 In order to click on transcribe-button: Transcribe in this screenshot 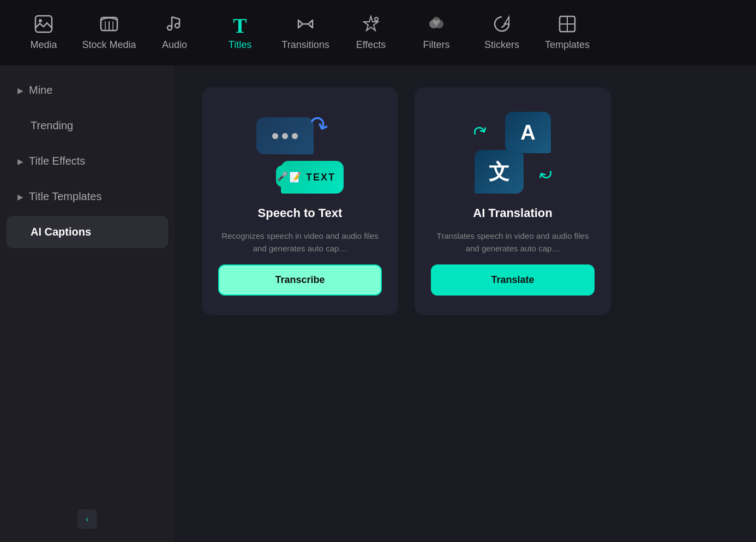, I will do `click(300, 280)`.